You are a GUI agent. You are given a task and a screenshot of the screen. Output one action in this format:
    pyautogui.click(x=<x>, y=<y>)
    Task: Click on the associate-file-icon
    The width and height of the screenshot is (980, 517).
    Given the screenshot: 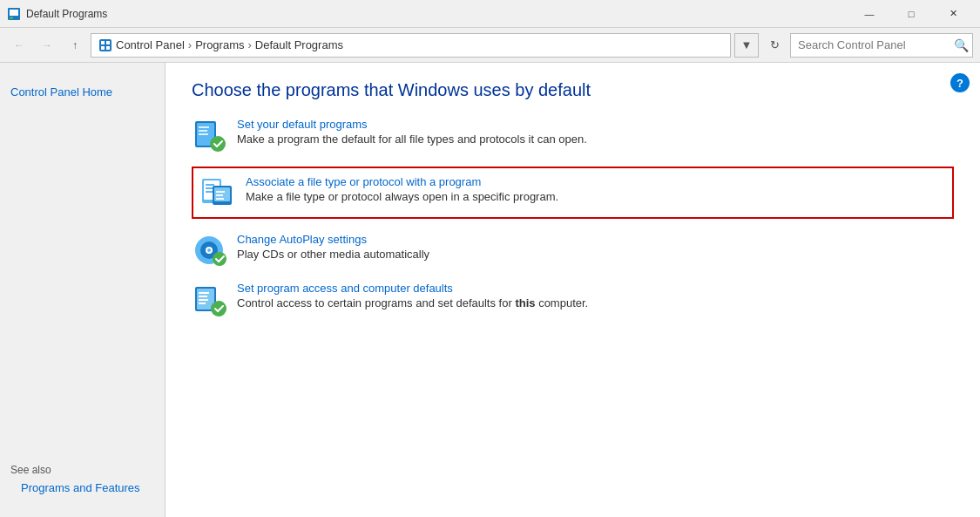 What is the action you would take?
    pyautogui.click(x=218, y=193)
    